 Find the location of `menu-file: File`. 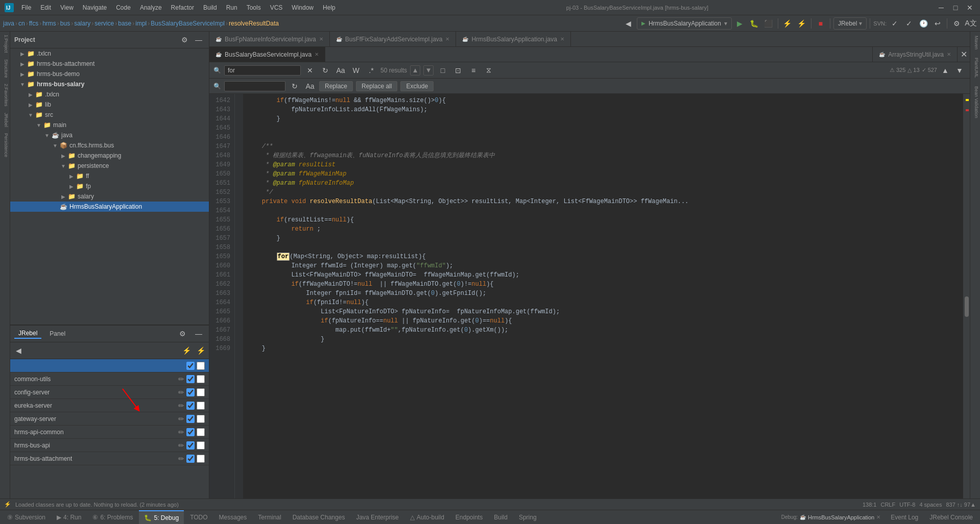

menu-file: File is located at coordinates (27, 8).